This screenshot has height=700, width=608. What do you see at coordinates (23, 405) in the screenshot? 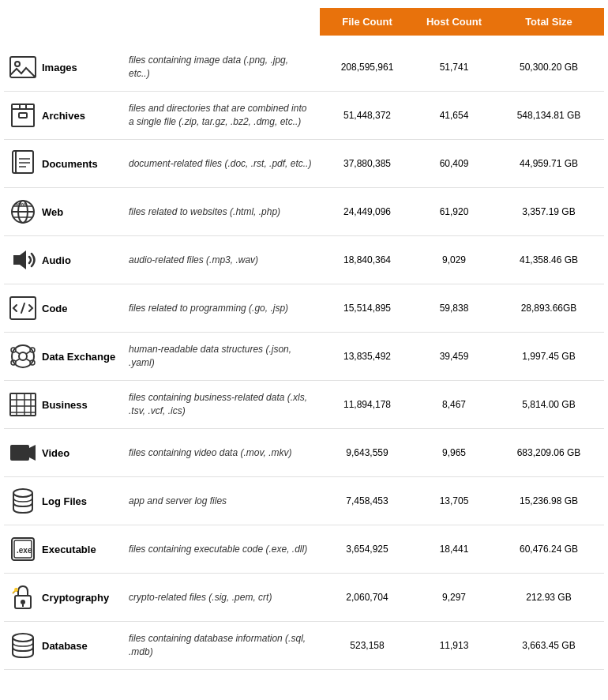
I see `business-icon` at bounding box center [23, 405].